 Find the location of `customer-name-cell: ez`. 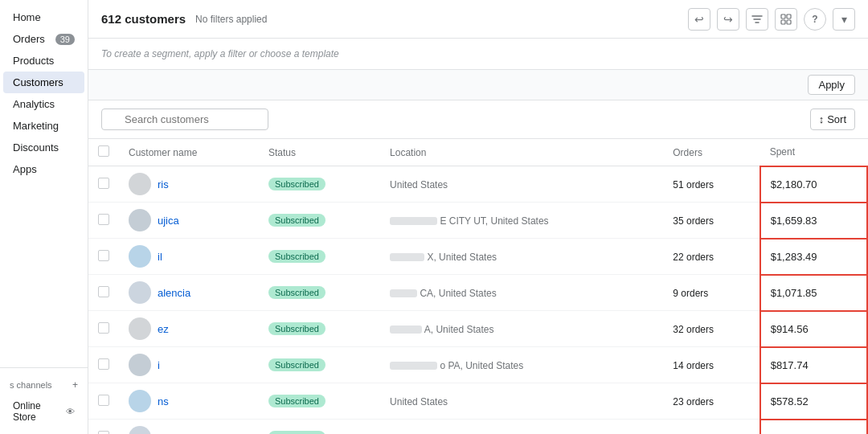

customer-name-cell: ez is located at coordinates (189, 330).